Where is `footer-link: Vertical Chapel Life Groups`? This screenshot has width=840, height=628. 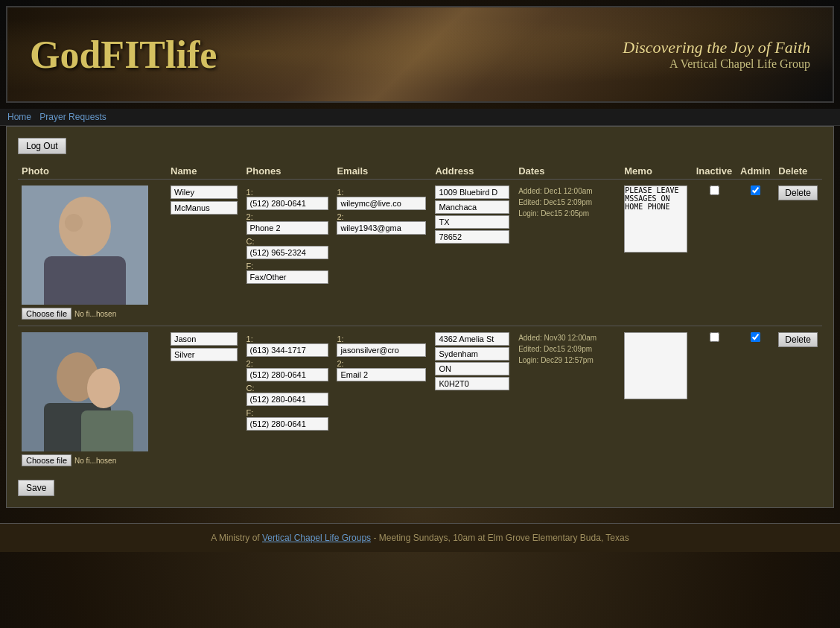
footer-link: Vertical Chapel Life Groups is located at coordinates (316, 538).